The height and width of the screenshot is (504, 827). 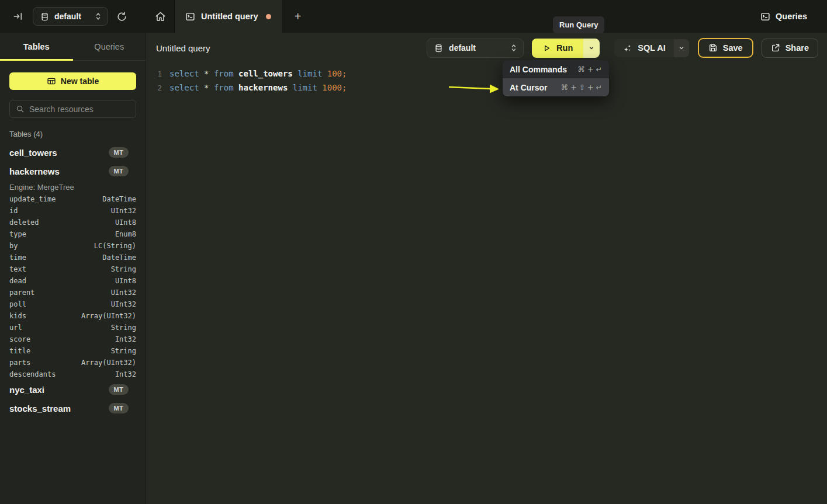 What do you see at coordinates (713, 48) in the screenshot?
I see `save-icon` at bounding box center [713, 48].